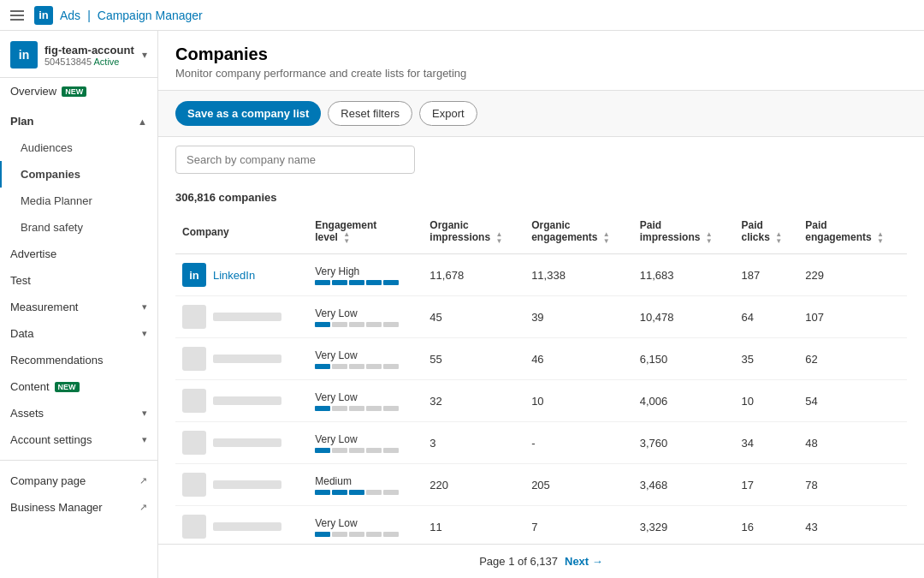  I want to click on engagement-label: Very High, so click(365, 271).